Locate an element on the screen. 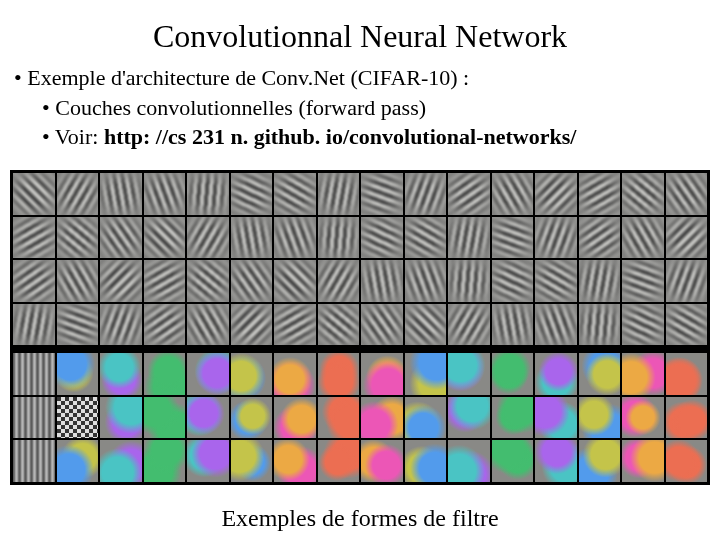 The image size is (720, 540). bullet-l1-text: Exemple d'architecture de Conv.Net (CIFA… is located at coordinates (248, 78).